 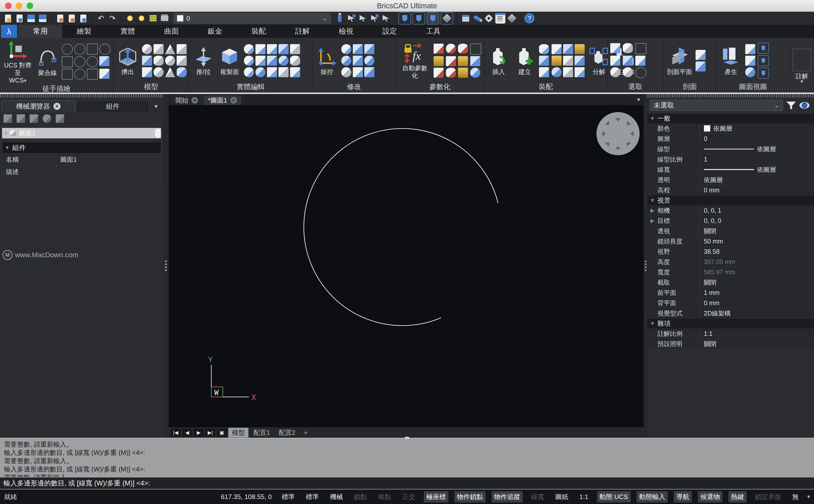 I want to click on search-binoculars-icon, so click(x=60, y=119).